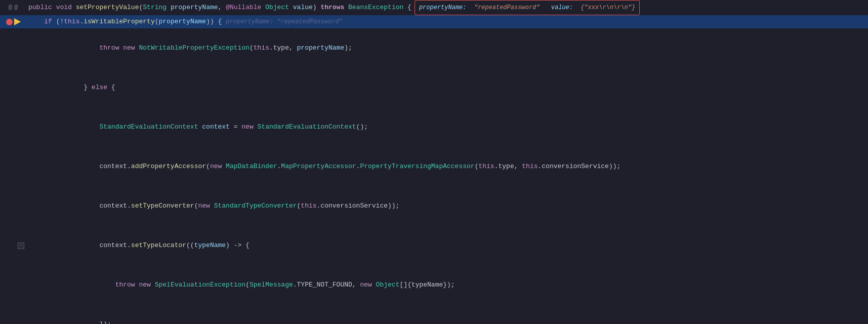 The width and height of the screenshot is (868, 324). I want to click on code-line-8: - context.setTypeLocator((typeName) -> {, so click(434, 246).